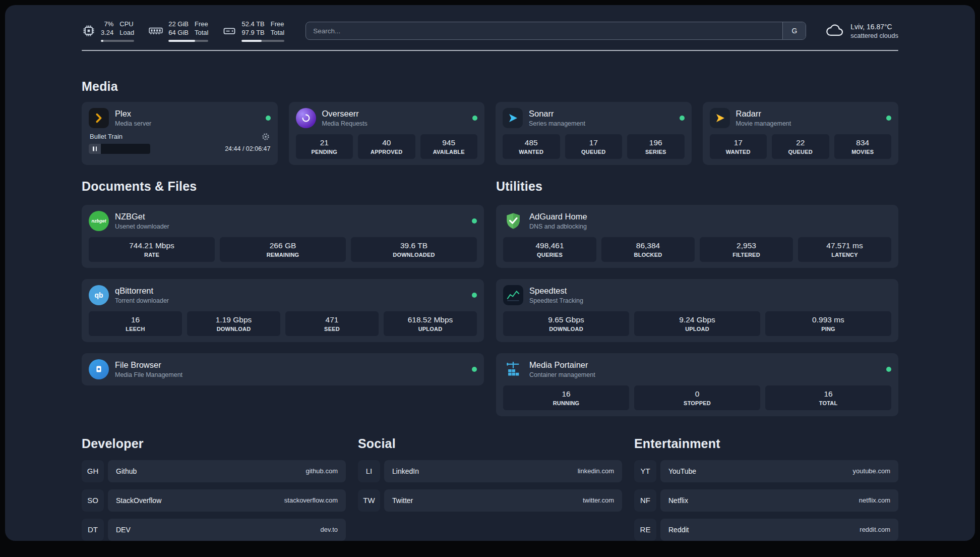 This screenshot has height=557, width=980. What do you see at coordinates (874, 35) in the screenshot?
I see `weather-condition: scattered clouds` at bounding box center [874, 35].